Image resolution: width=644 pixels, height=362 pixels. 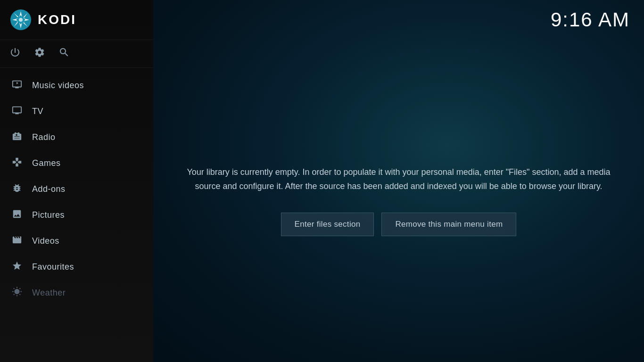 What do you see at coordinates (76, 20) in the screenshot?
I see `sidebar-header: KODI` at bounding box center [76, 20].